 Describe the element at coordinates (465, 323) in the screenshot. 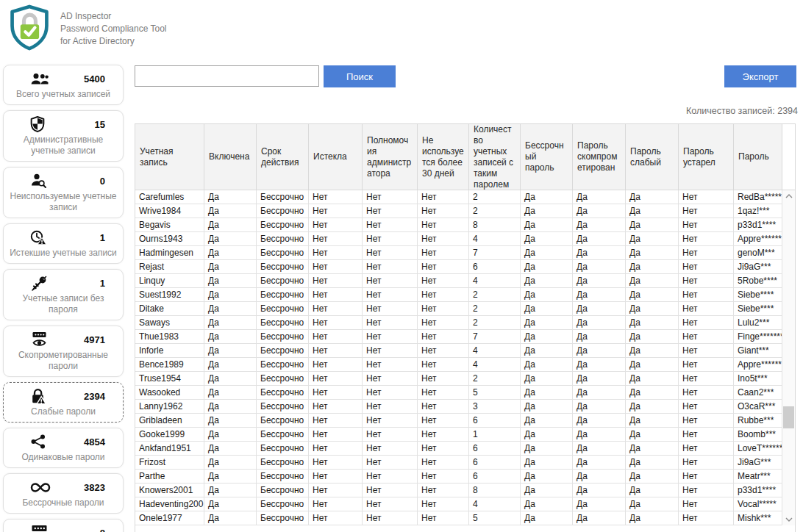

I see `table-row: SawaysДаБессрочноНетНетНет2ДаДаДаНетLulu…` at that location.